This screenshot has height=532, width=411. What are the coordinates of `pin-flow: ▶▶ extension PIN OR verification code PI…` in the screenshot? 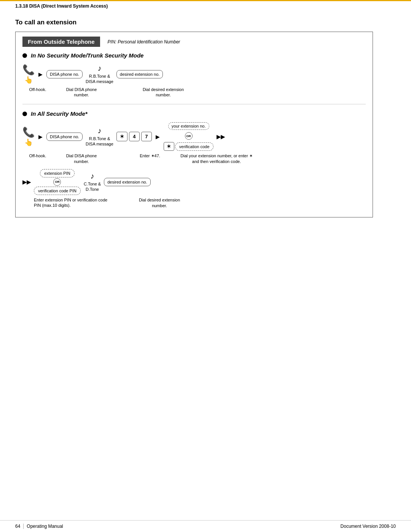 It's located at (194, 189).